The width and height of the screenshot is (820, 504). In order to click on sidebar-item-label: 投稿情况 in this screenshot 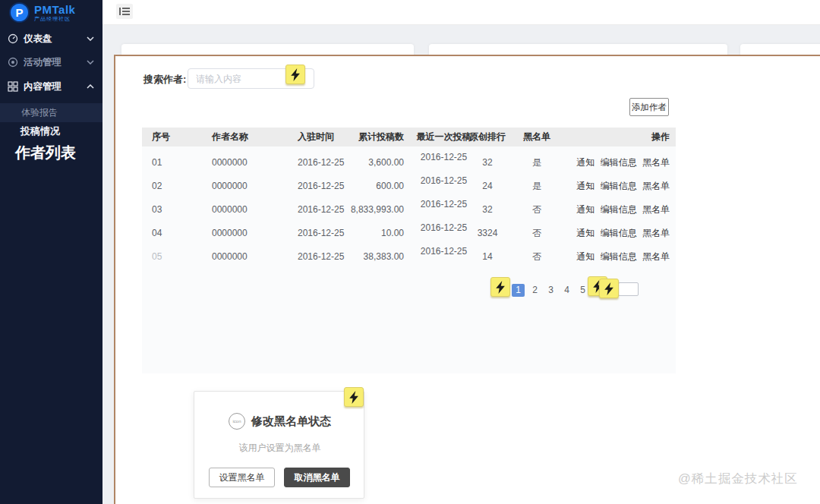, I will do `click(40, 131)`.